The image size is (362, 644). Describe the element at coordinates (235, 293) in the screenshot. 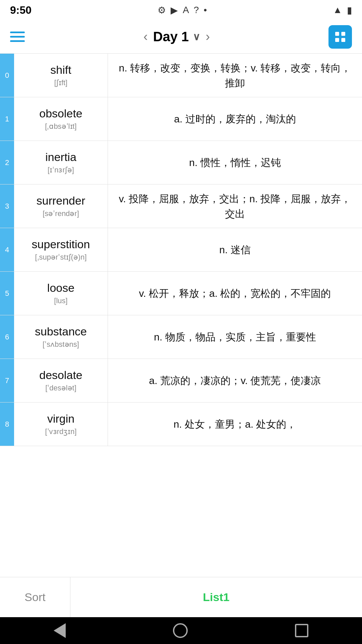

I see `word-definition: v. 松开，释放；a. 松的，宽松的，不牢固的` at that location.